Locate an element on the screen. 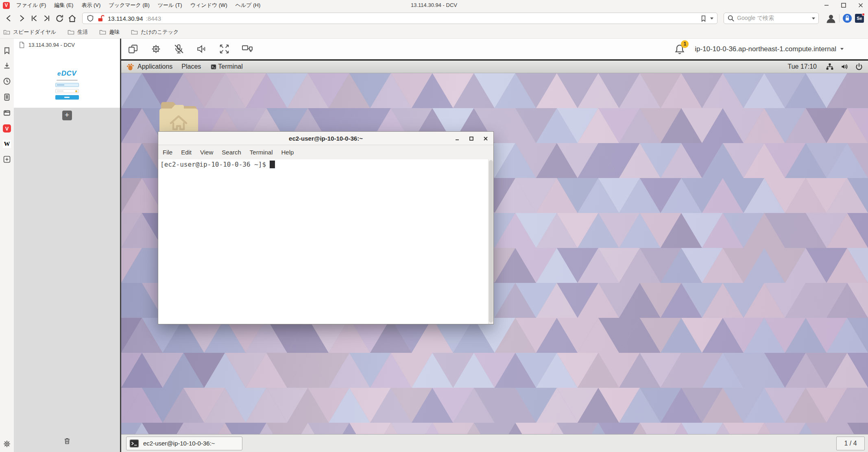 This screenshot has height=452, width=868. terminal-menu-file: File is located at coordinates (168, 152).